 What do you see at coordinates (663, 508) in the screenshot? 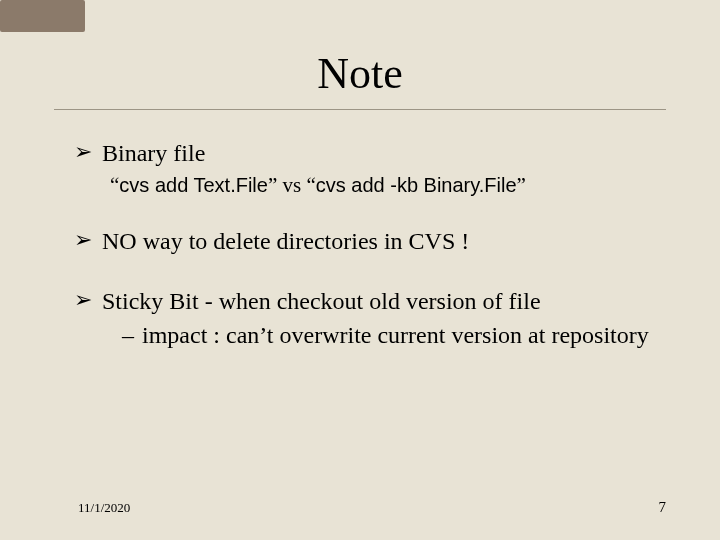
I see `footer-page-number: 7` at bounding box center [663, 508].